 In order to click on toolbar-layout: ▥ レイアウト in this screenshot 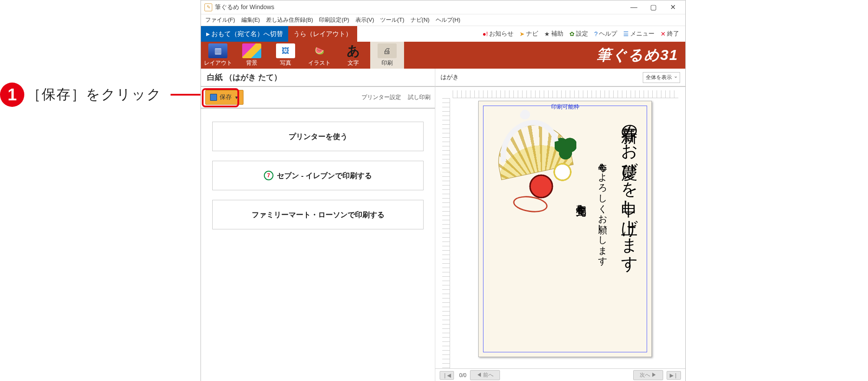, I will do `click(218, 55)`.